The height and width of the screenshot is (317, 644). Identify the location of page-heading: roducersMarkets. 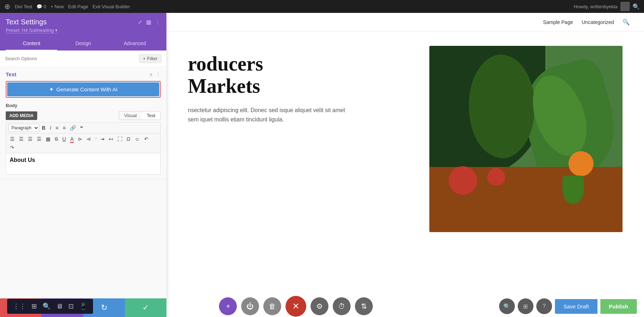
(301, 75).